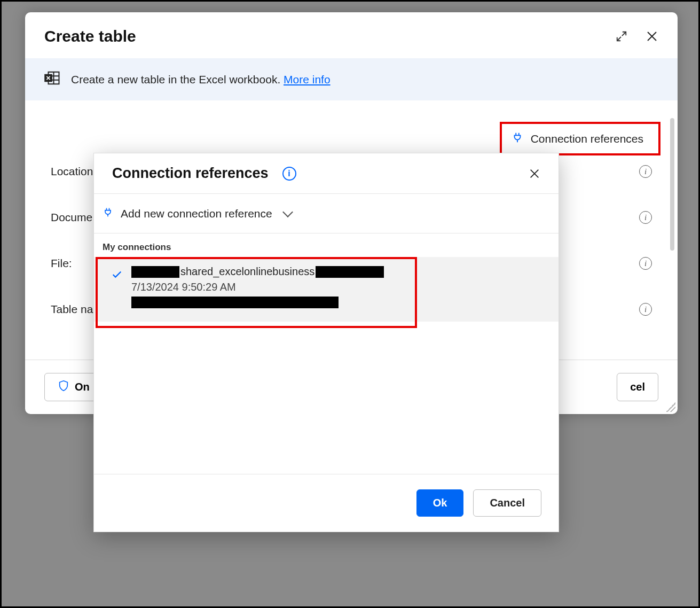 This screenshot has width=700, height=608. Describe the element at coordinates (351, 35) in the screenshot. I see `panel-header: Create table` at that location.